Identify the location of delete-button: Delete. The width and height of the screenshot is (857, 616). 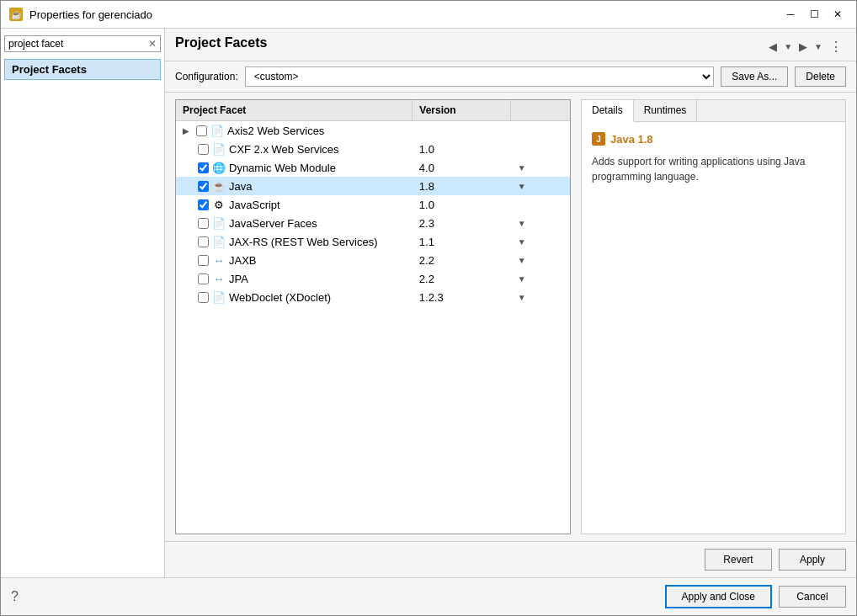
(820, 77).